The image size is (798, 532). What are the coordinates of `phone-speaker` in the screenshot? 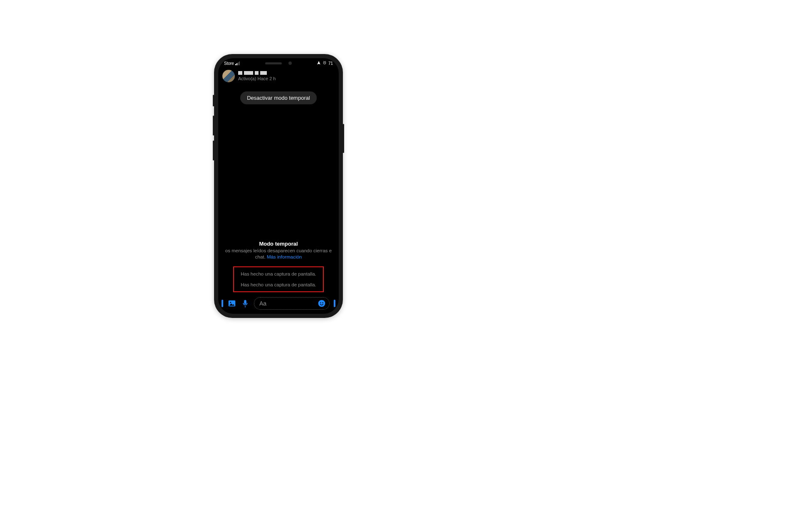 It's located at (273, 63).